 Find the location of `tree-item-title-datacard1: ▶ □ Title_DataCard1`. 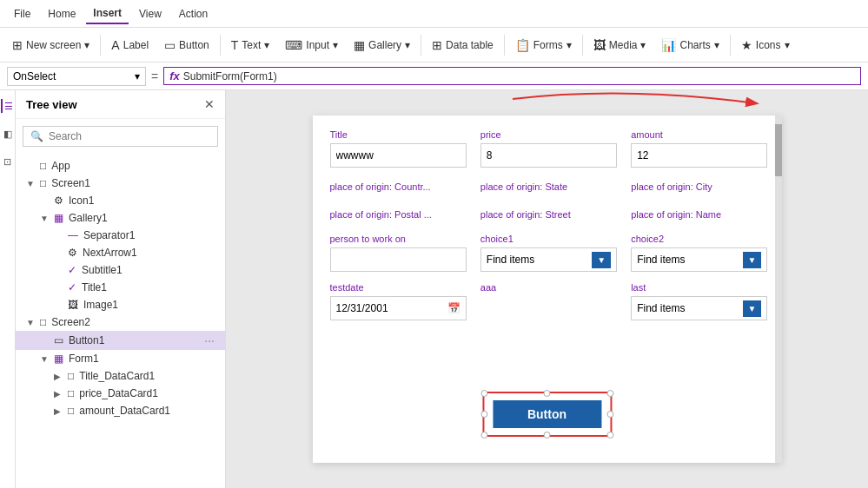

tree-item-title-datacard1: ▶ □ Title_DataCard1 is located at coordinates (120, 376).